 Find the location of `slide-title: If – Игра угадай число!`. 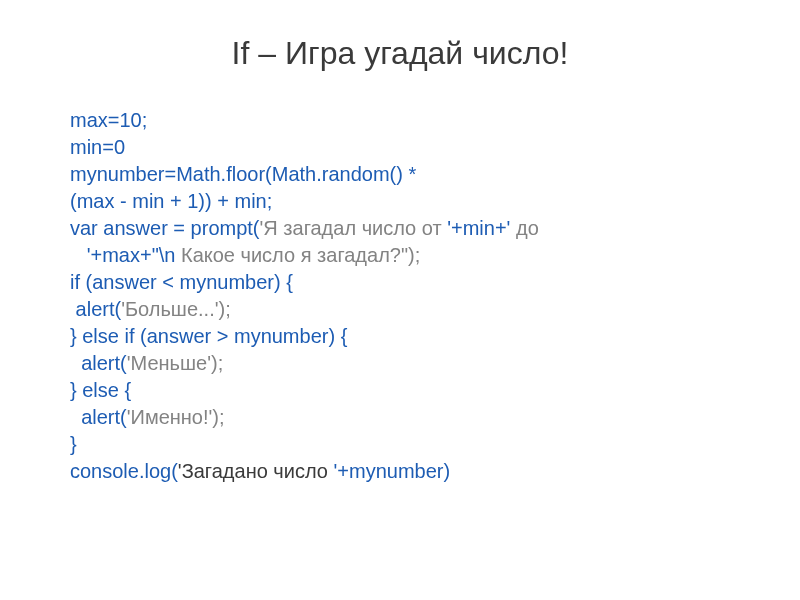

slide-title: If – Игра угадай число! is located at coordinates (400, 54).